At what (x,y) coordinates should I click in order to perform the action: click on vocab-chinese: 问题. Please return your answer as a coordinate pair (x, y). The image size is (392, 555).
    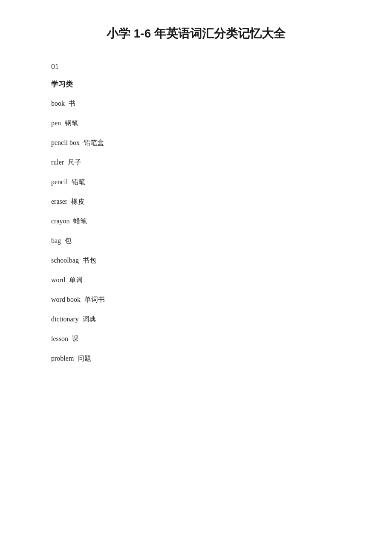
    Looking at the image, I should click on (83, 358).